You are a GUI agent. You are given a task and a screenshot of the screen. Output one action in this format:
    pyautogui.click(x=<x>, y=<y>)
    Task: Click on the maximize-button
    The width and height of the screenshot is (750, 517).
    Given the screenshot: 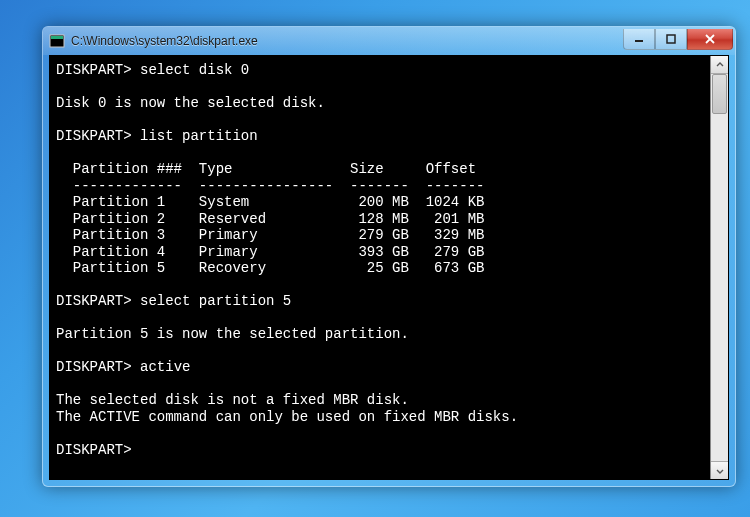 What is the action you would take?
    pyautogui.click(x=671, y=40)
    